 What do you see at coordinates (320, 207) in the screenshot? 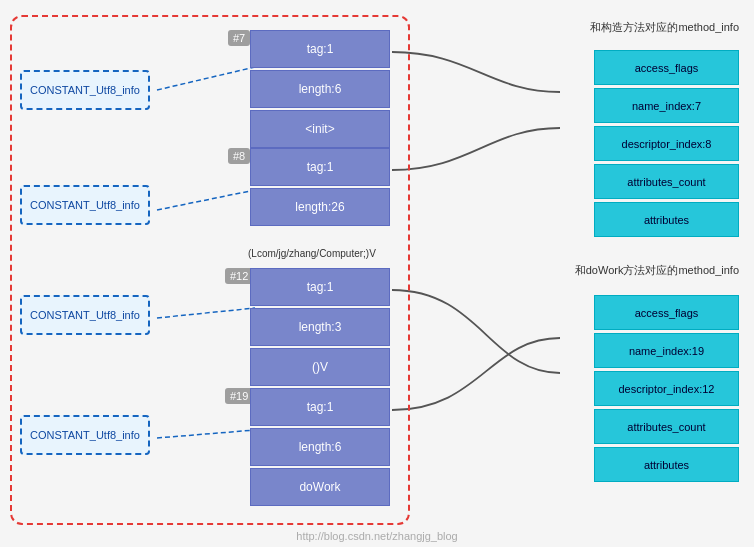
I see `purple-box-2-2: length:26` at bounding box center [320, 207].